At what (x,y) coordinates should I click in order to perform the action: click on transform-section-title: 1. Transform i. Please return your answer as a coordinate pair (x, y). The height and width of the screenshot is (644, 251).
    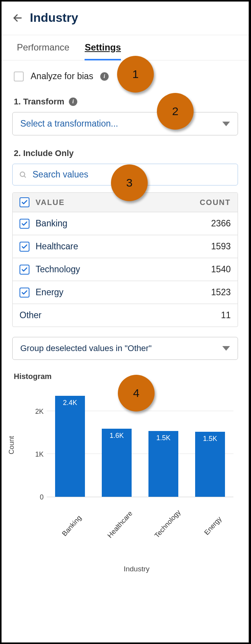
    Looking at the image, I should click on (125, 102).